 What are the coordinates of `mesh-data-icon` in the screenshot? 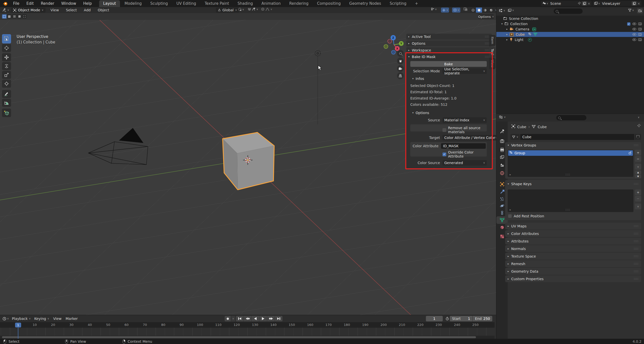 It's located at (535, 34).